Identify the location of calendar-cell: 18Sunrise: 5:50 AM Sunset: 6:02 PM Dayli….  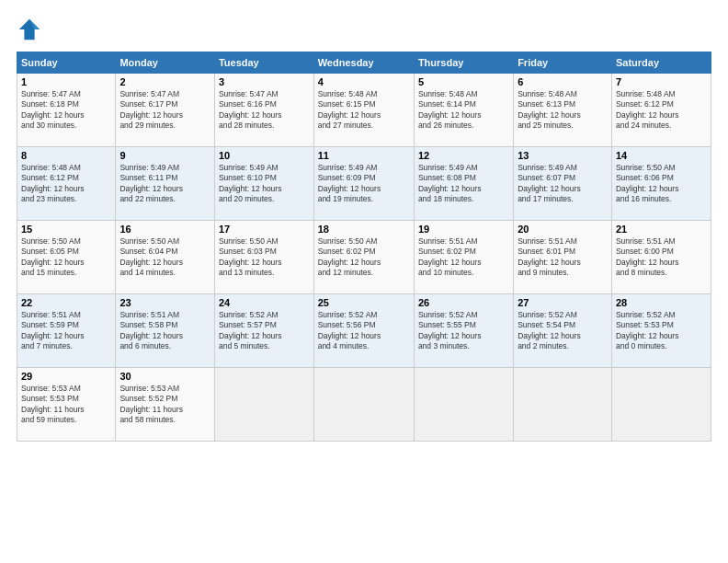
(364, 258).